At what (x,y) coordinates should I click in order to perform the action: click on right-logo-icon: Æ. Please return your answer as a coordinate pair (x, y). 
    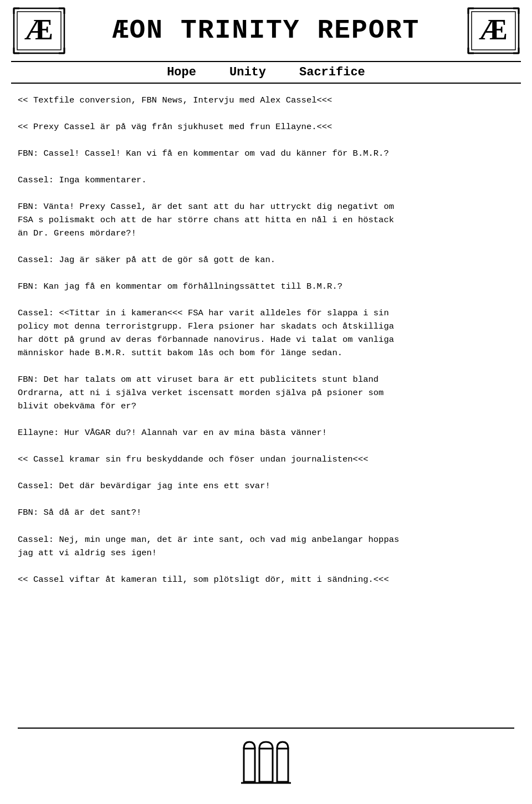
    Looking at the image, I should click on (493, 31).